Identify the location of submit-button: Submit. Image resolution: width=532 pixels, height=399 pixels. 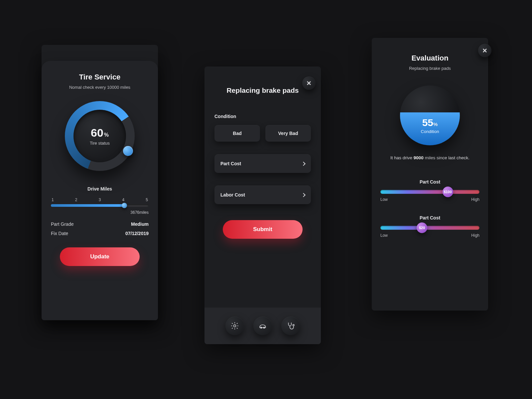
(263, 229).